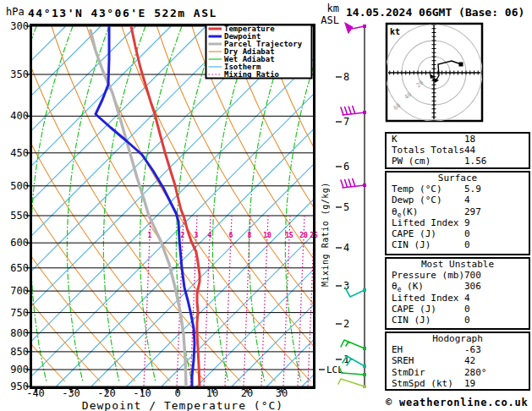  I want to click on pressure-unit-label: hPa, so click(15, 12).